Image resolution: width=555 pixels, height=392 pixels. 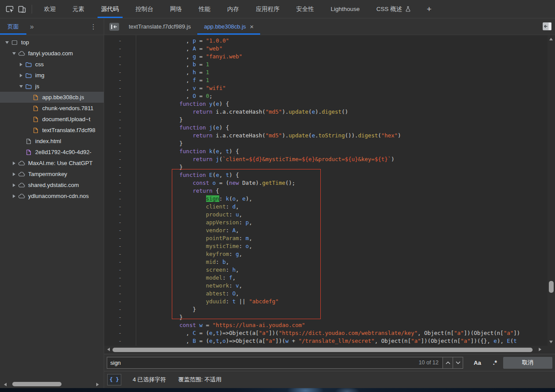 I want to click on vertical-scrollbar, so click(x=551, y=191).